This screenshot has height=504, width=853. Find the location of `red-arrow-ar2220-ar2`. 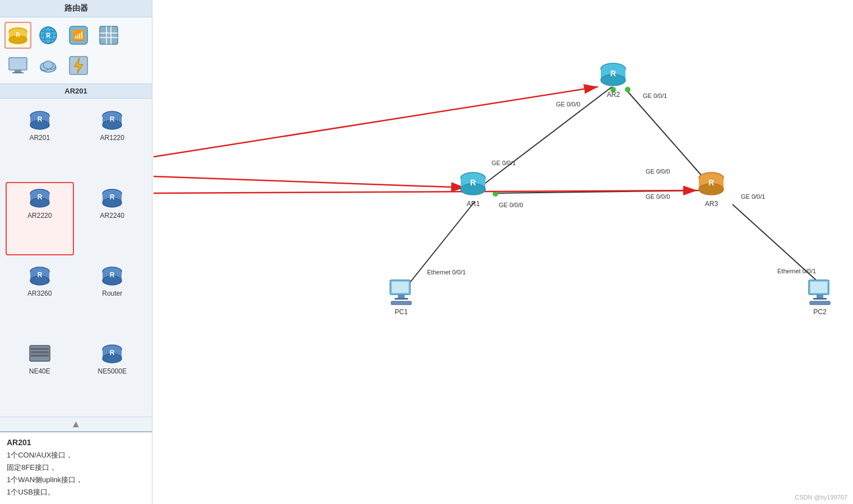

red-arrow-ar2220-ar2 is located at coordinates (375, 122).